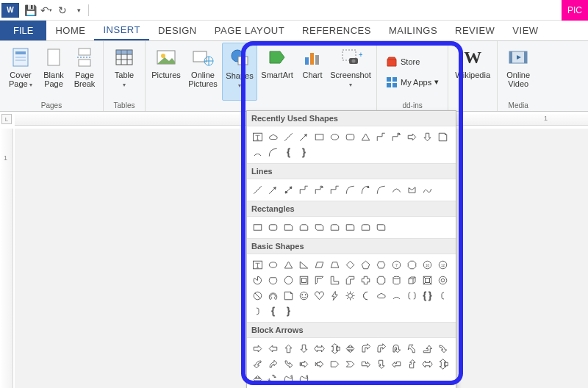  What do you see at coordinates (473, 72) in the screenshot?
I see `wikipedia-button: W Wikipedia` at bounding box center [473, 72].